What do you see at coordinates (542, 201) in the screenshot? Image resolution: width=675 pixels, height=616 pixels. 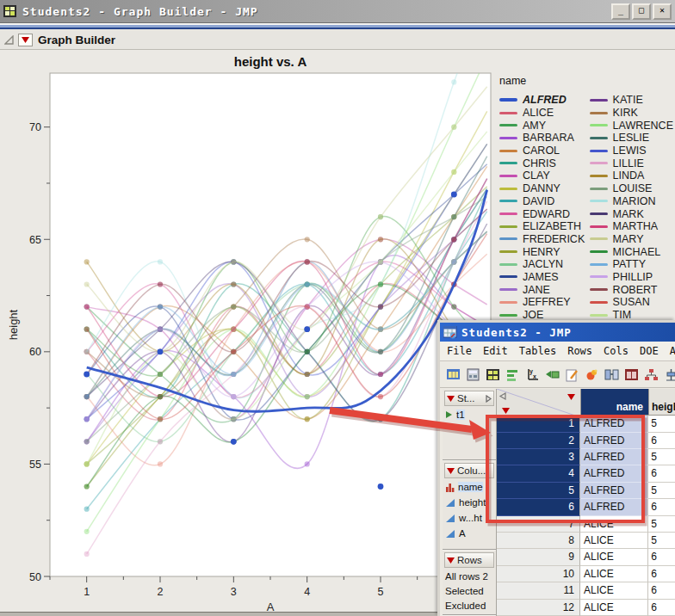 I see `legend-item-DAVID: DAVID` at bounding box center [542, 201].